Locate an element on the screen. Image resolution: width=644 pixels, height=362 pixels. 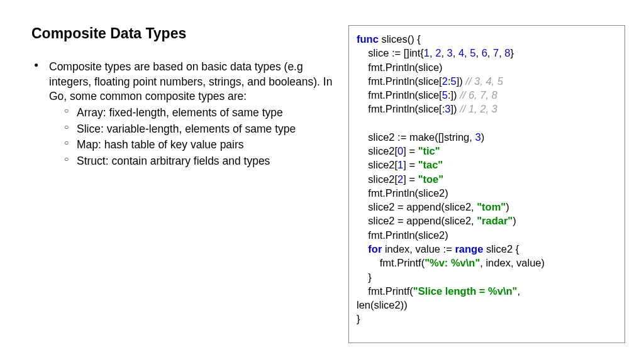
keyword-range: range is located at coordinates (469, 249).